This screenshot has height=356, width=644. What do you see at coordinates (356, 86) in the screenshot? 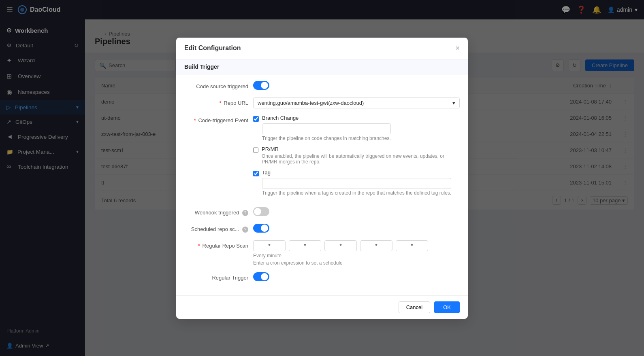
I see `control-code-source` at bounding box center [356, 86].